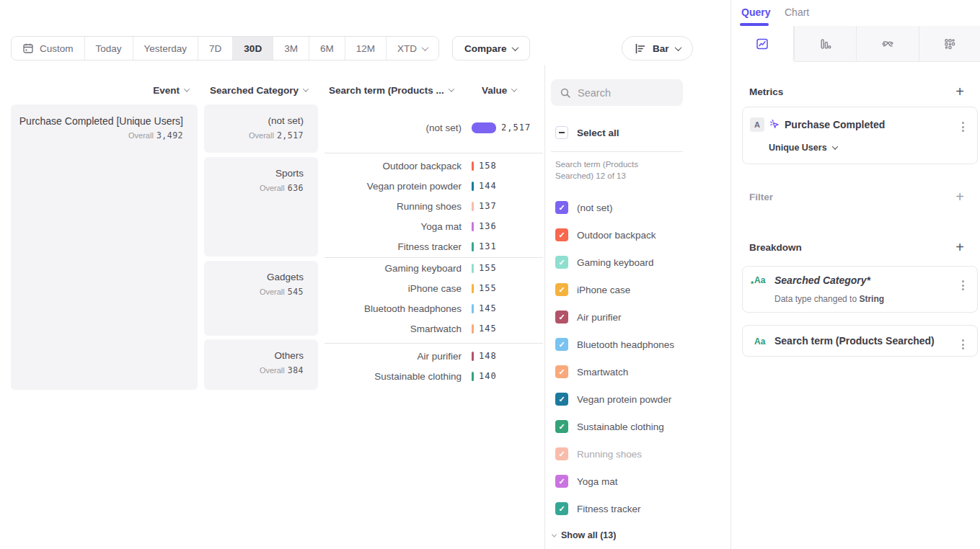 The width and height of the screenshot is (980, 549). What do you see at coordinates (613, 399) in the screenshot?
I see `legend-item: ✓Vegan protein powder` at bounding box center [613, 399].